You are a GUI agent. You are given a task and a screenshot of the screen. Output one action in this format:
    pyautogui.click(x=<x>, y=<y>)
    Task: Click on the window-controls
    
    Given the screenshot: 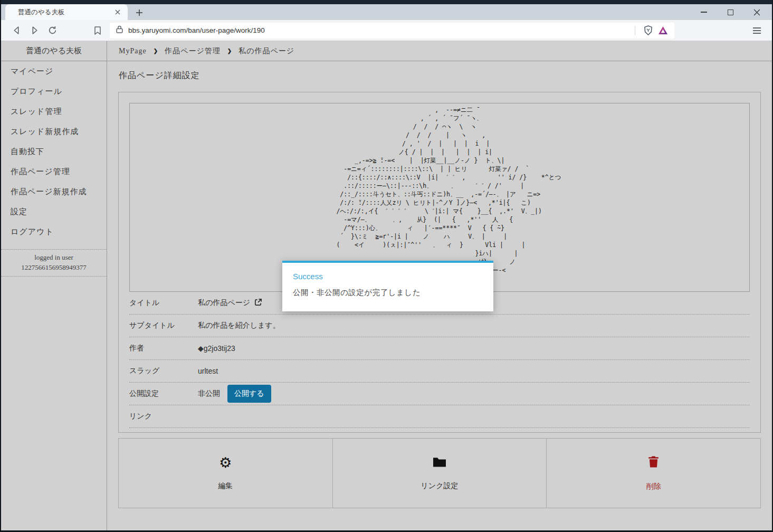 What is the action you would take?
    pyautogui.click(x=732, y=12)
    